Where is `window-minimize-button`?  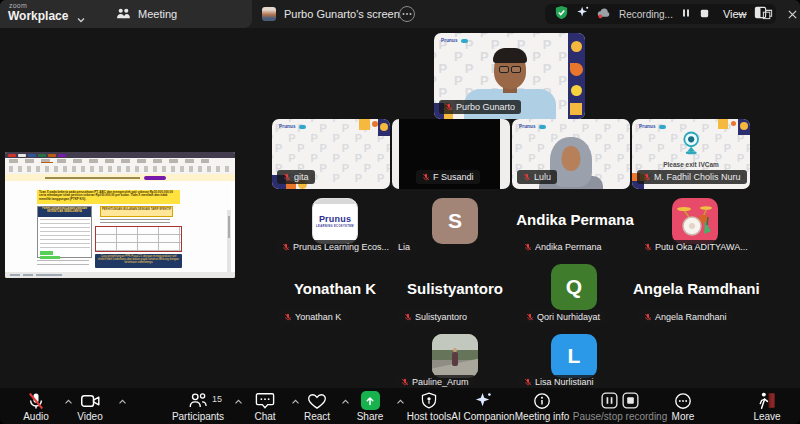 window-minimize-button is located at coordinates (742, 14).